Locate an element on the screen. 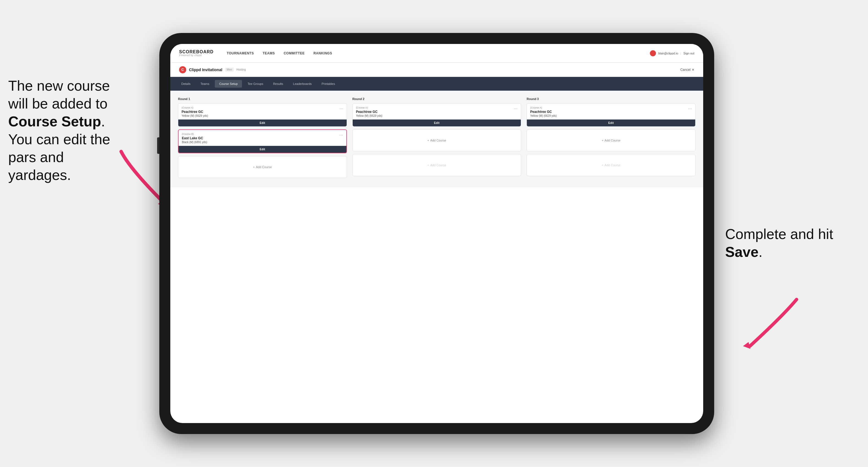 The image size is (868, 467). round2-add-course-disabled: + Add Course is located at coordinates (437, 165).